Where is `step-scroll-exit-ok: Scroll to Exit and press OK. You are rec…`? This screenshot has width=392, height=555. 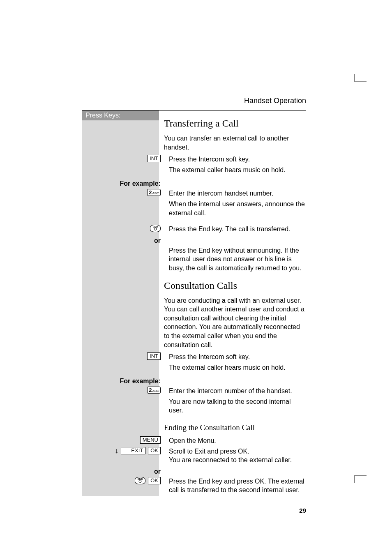
step-scroll-exit-ok: Scroll to Exit and press OK. You are rec… is located at coordinates (235, 456).